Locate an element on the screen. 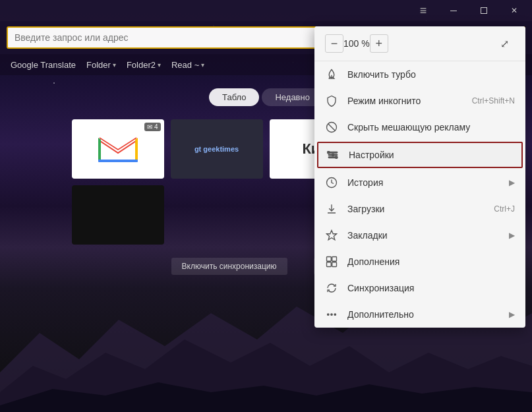  bookmark-label: Folder is located at coordinates (99, 65).